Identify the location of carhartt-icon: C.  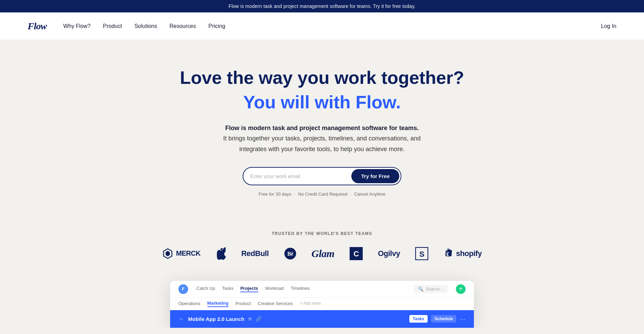
(356, 254).